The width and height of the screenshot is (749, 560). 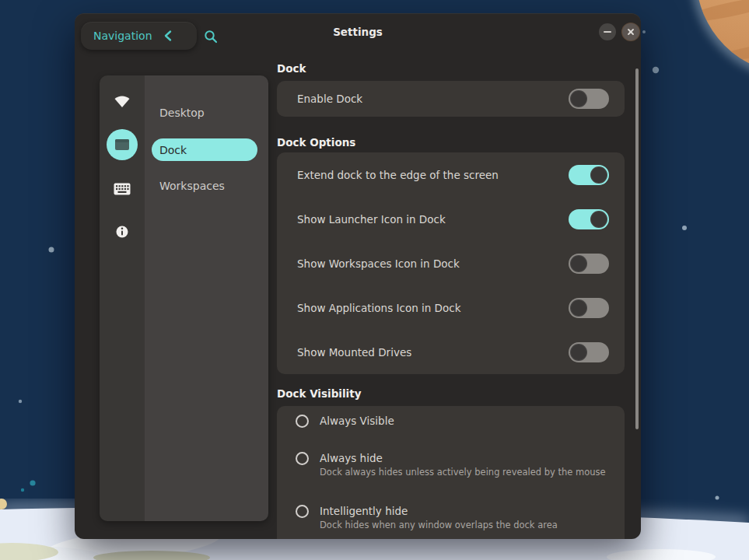 I want to click on keyboard-icon, so click(x=122, y=189).